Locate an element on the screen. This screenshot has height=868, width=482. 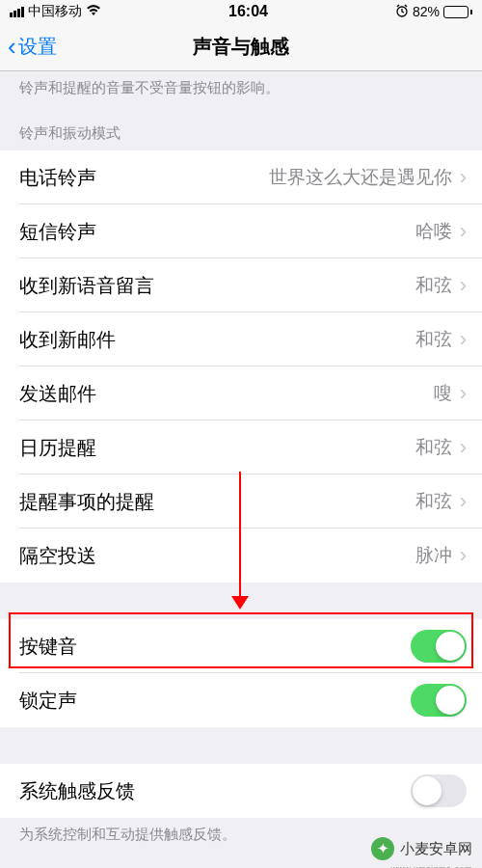
row-airdrop: 隔空投送 脉冲 › is located at coordinates (241, 556).